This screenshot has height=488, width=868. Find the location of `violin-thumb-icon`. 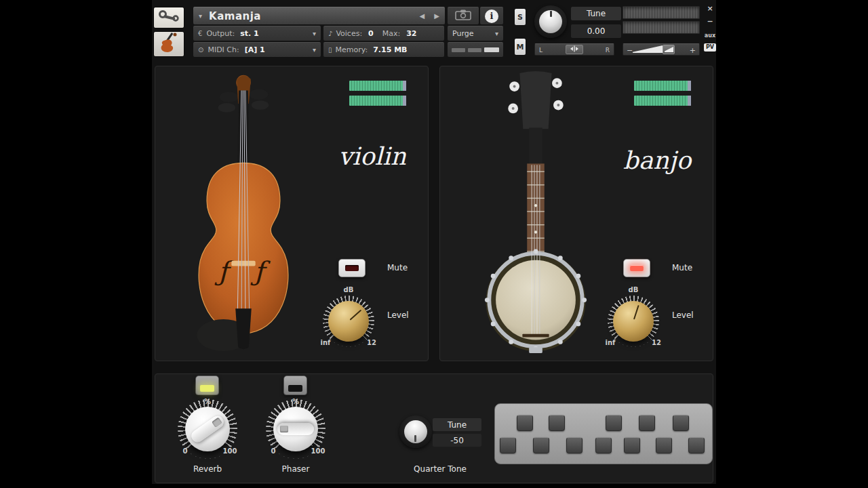

violin-thumb-icon is located at coordinates (169, 44).